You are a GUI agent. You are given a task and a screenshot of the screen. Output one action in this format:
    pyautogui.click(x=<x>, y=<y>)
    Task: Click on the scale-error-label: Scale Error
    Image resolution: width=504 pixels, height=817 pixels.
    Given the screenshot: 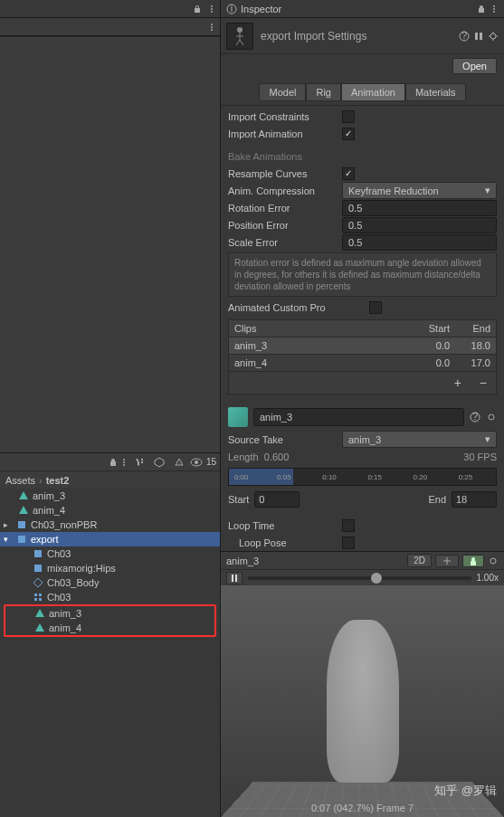 What is the action you would take?
    pyautogui.click(x=282, y=242)
    